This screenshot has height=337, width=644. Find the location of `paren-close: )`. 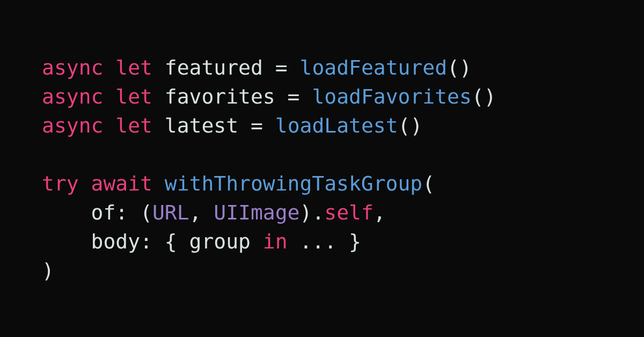

paren-close: ) is located at coordinates (48, 270).